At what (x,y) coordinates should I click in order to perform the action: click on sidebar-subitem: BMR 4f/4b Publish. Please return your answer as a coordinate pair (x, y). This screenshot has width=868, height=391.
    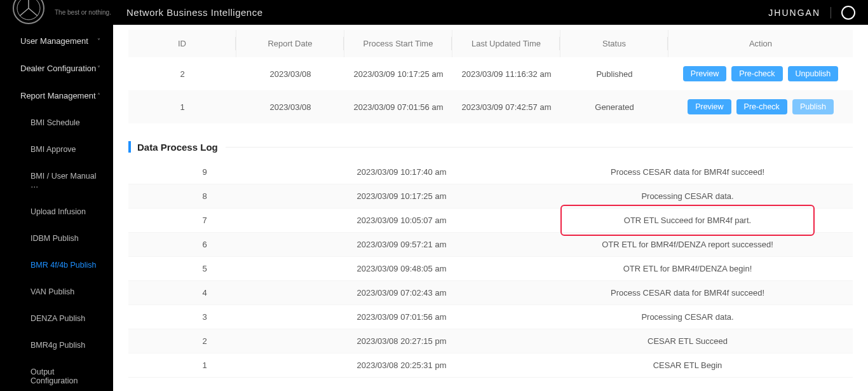
    Looking at the image, I should click on (57, 265).